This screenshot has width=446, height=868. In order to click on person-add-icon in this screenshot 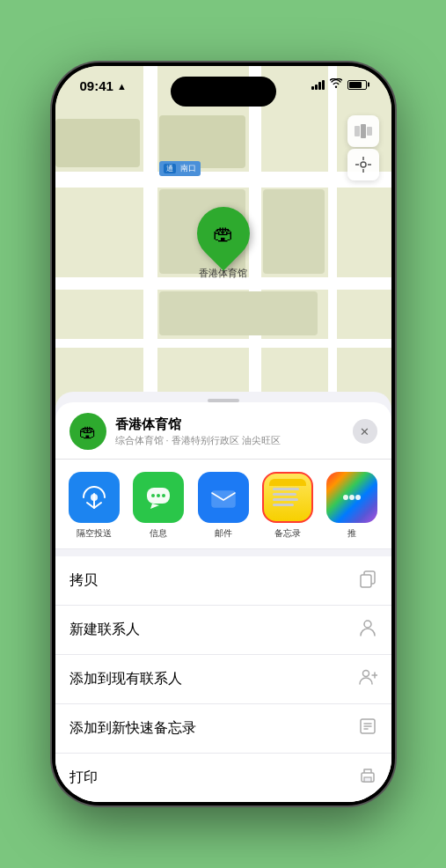, I will do `click(368, 680)`.